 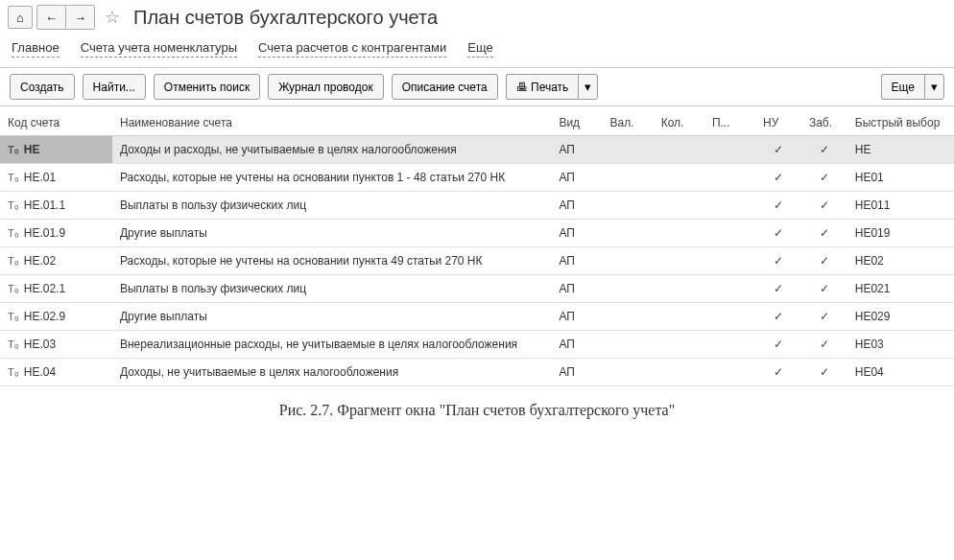 What do you see at coordinates (900, 123) in the screenshot?
I see `col-quick: Быстрый выбор` at bounding box center [900, 123].